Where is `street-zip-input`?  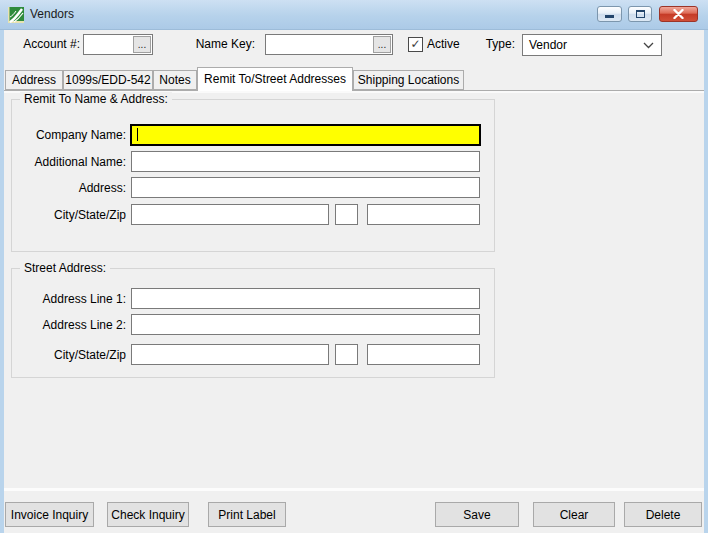
street-zip-input is located at coordinates (424, 354).